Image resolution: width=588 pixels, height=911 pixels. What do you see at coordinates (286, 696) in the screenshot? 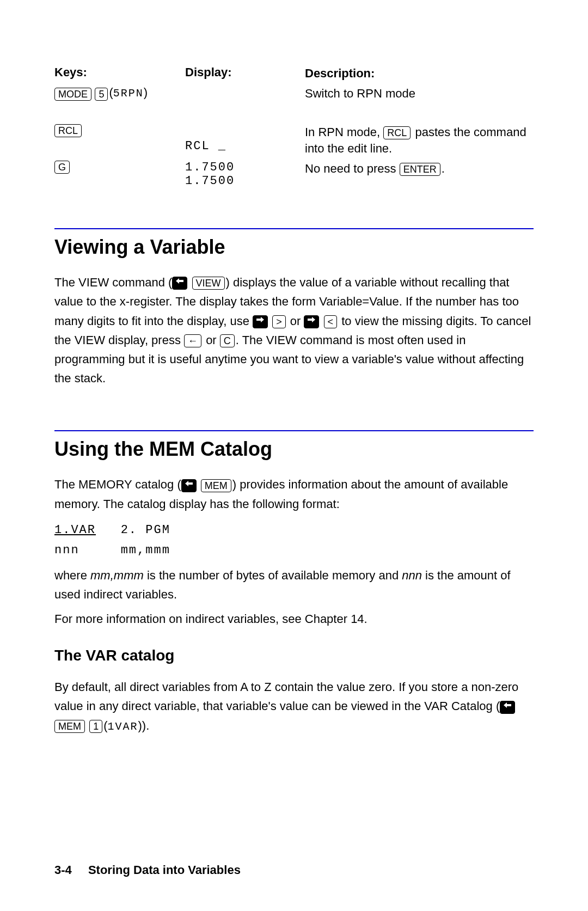
I see `text: By default, all direct variables from A …` at bounding box center [286, 696].